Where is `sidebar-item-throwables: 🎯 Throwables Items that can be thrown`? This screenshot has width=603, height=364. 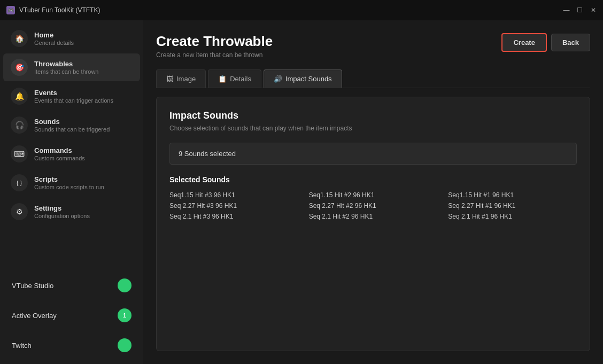
sidebar-item-throwables: 🎯 Throwables Items that can be thrown is located at coordinates (72, 67).